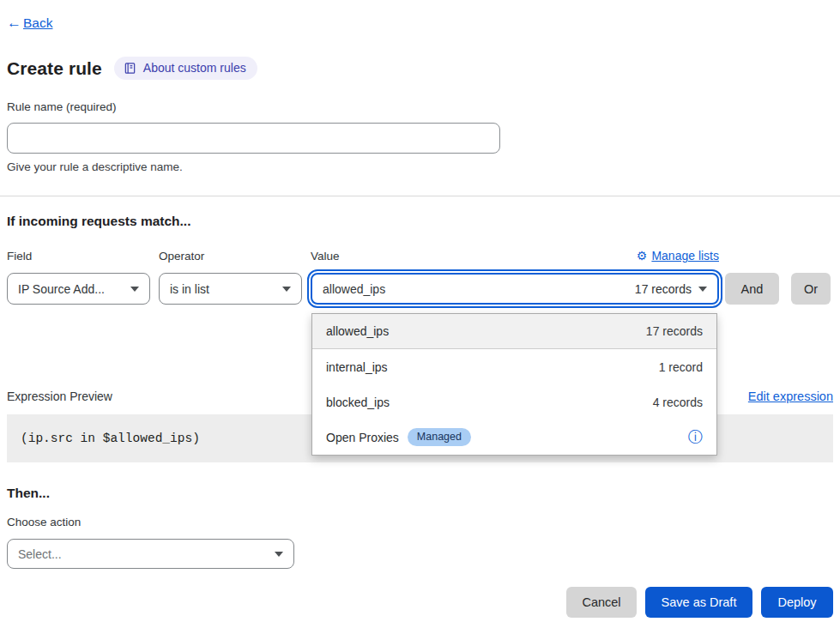 Image resolution: width=840 pixels, height=634 pixels. What do you see at coordinates (99, 221) in the screenshot?
I see `match-section-heading: If incoming requests match...` at bounding box center [99, 221].